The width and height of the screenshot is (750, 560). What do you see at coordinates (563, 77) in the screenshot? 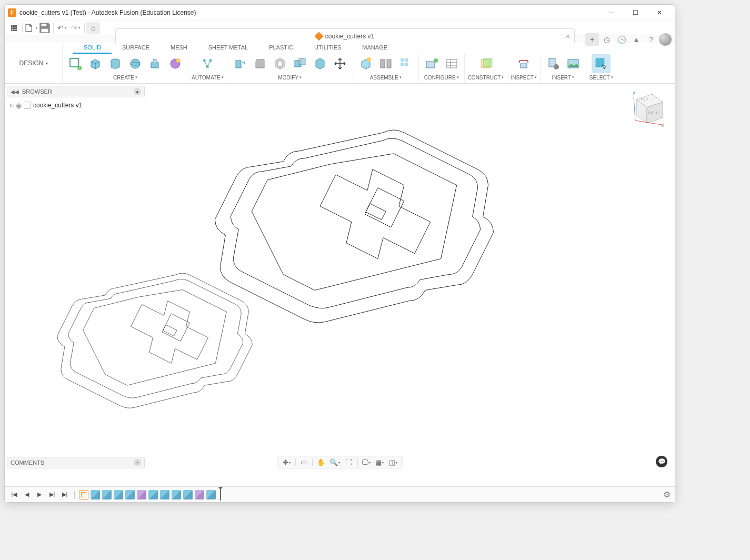
I see `insert-group-label: INSERT` at bounding box center [563, 77].